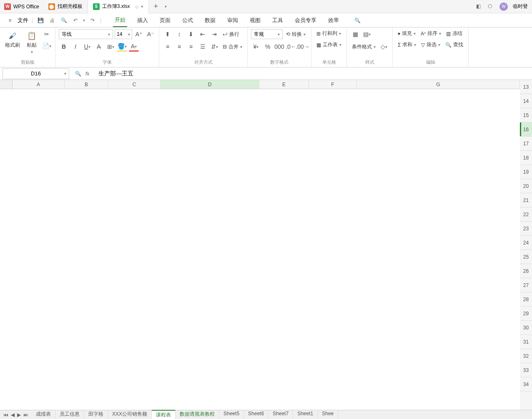 This screenshot has width=532, height=419. I want to click on formula-input: 生产部—王五, so click(314, 74).